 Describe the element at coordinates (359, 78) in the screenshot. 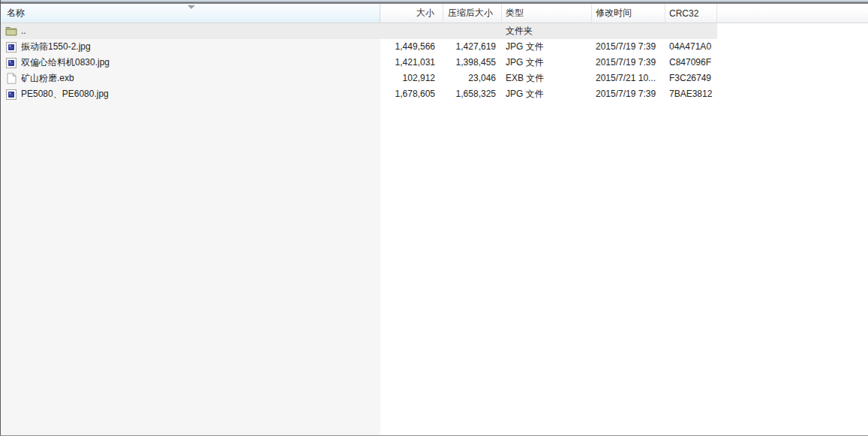

I see `file-row: 矿山粉磨.exb 102,912 23,046 EXB 文件 2015/7/21…` at that location.